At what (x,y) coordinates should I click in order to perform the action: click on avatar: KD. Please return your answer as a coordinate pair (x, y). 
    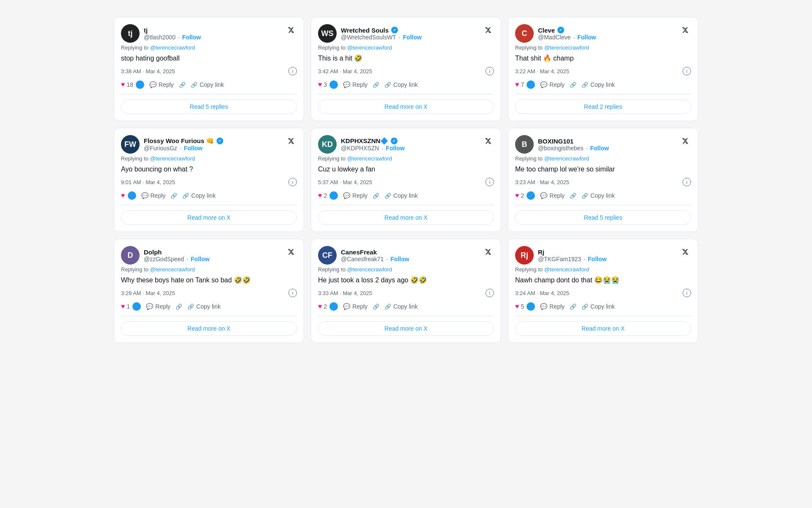
    Looking at the image, I should click on (327, 144).